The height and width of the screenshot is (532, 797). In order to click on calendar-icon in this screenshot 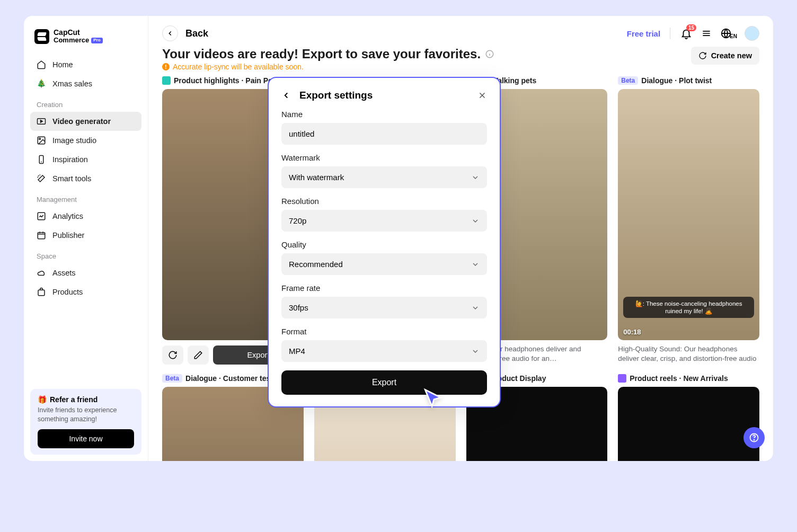, I will do `click(41, 235)`.